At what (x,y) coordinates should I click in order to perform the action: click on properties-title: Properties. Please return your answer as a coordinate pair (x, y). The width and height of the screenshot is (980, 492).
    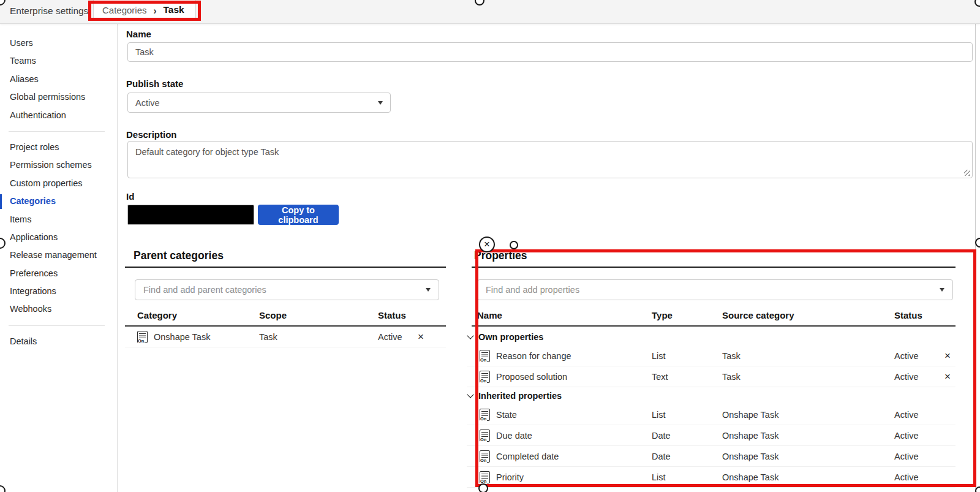
    Looking at the image, I should click on (501, 256).